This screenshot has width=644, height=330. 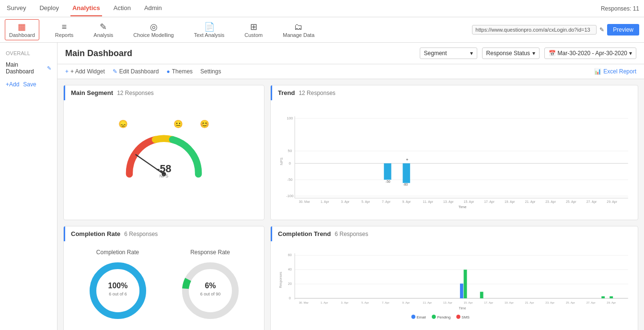 What do you see at coordinates (281, 280) in the screenshot?
I see `svg-text: Responses` at bounding box center [281, 280].